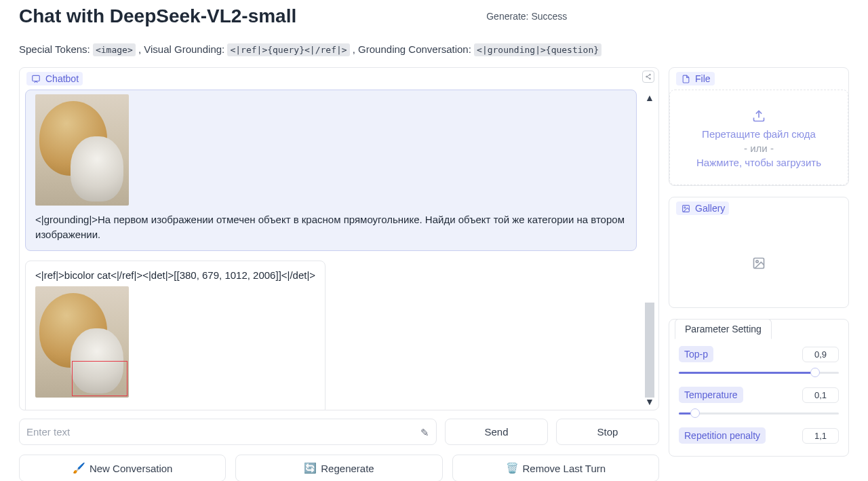 This screenshot has height=481, width=868. What do you see at coordinates (414, 49) in the screenshot?
I see `grounding-conv-label: , Grounding Conversation:` at bounding box center [414, 49].